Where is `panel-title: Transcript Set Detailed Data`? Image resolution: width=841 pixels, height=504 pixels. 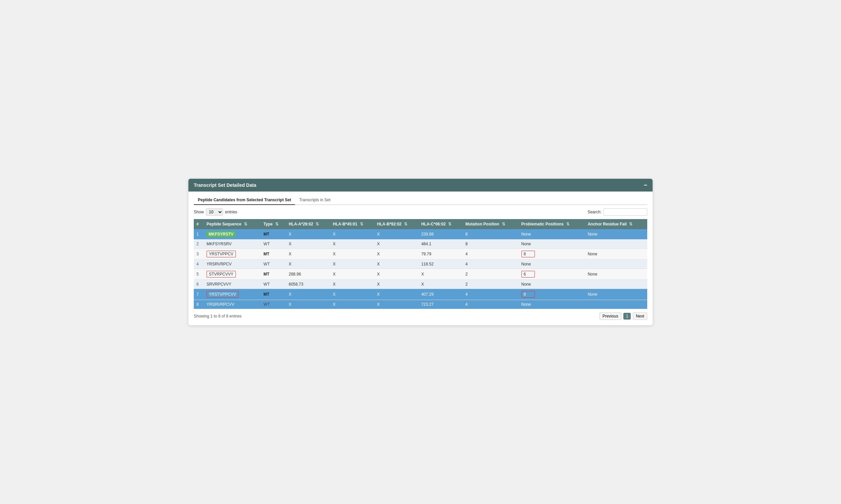 panel-title: Transcript Set Detailed Data is located at coordinates (225, 185).